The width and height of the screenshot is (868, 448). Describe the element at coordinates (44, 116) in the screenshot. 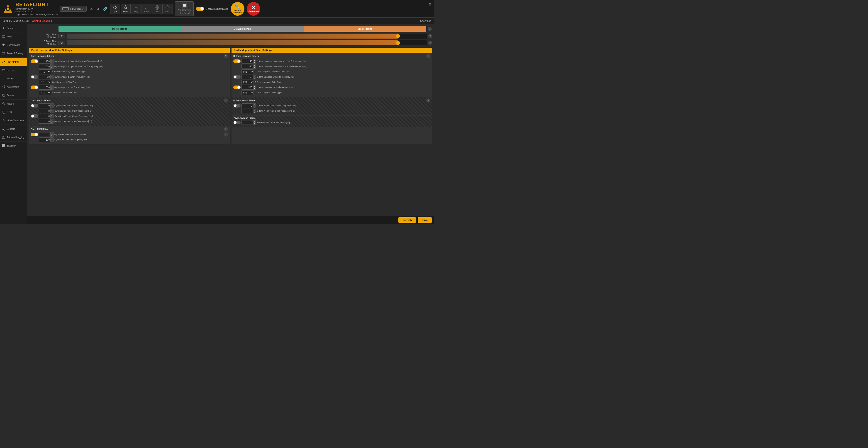

I see `gyro-notch2-center-input` at that location.